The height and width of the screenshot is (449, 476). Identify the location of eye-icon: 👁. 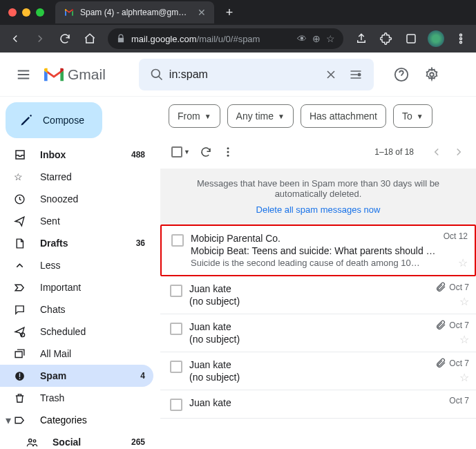
(302, 39).